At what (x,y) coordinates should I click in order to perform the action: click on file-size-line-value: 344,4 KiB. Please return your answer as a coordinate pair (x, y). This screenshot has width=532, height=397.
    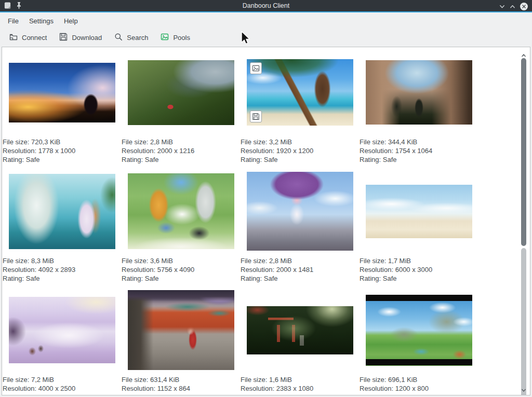
    Looking at the image, I should click on (403, 142).